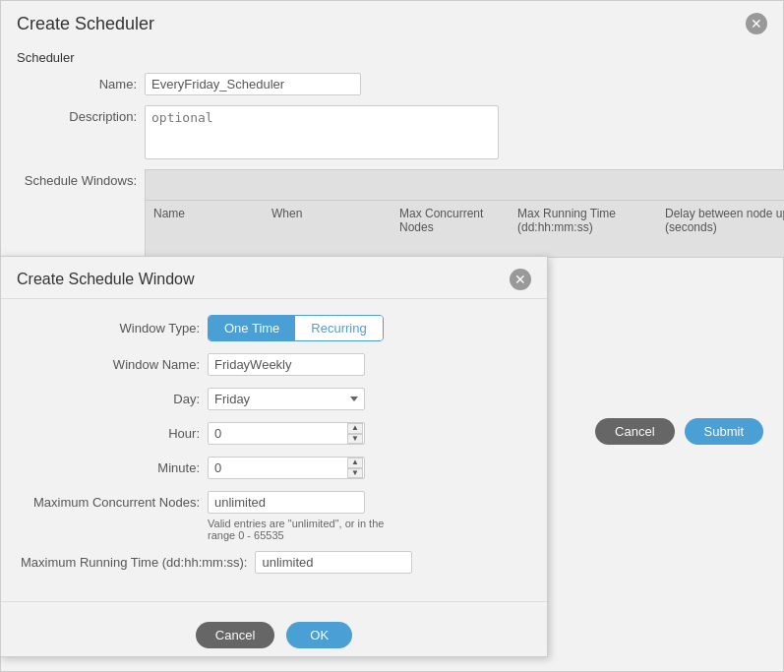 This screenshot has height=672, width=784. I want to click on max-running-input, so click(333, 563).